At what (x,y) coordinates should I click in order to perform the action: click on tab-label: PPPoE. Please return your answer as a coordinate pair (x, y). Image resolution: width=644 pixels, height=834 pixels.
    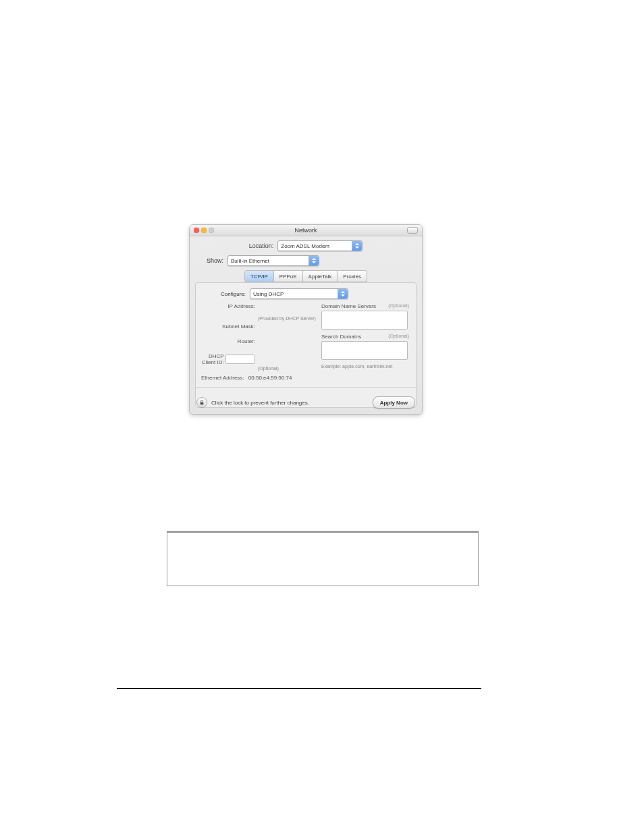
    Looking at the image, I should click on (288, 277).